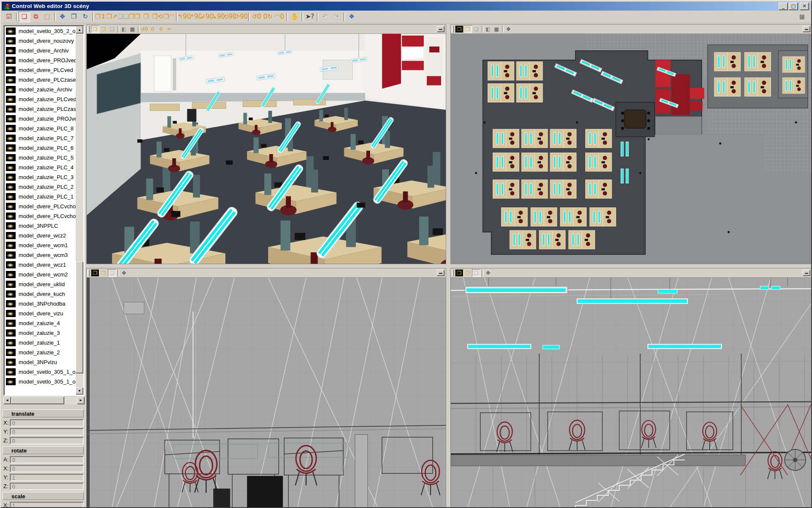 This screenshot has width=812, height=508. I want to click on model-list-item: model_dvere_wcm1, so click(41, 246).